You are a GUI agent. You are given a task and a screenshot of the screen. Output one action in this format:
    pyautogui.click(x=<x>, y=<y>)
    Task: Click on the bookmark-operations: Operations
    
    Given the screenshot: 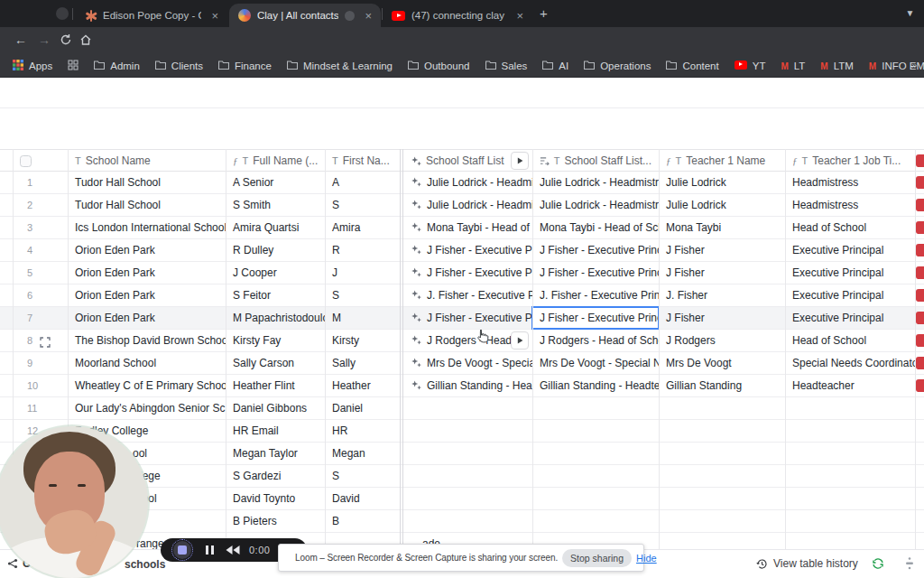 What is the action you would take?
    pyautogui.click(x=617, y=66)
    